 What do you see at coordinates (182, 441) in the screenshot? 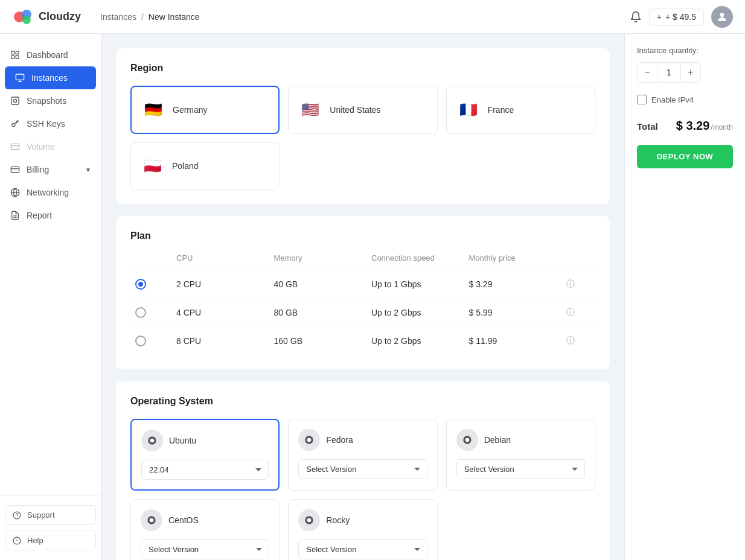
I see `ubuntu-name: Ubuntu` at bounding box center [182, 441].